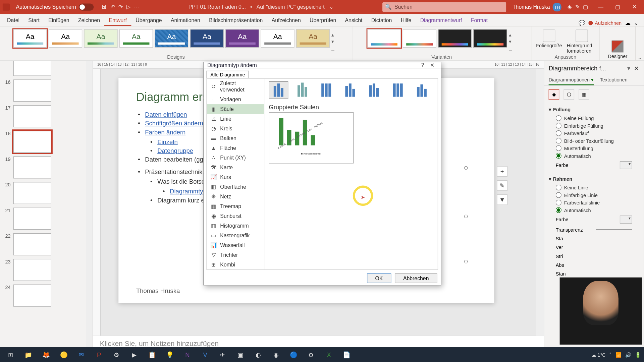 This screenshot has width=644, height=362. Describe the element at coordinates (235, 245) in the screenshot. I see `chart-type-wasserfall: 📊Wasserfall` at that location.